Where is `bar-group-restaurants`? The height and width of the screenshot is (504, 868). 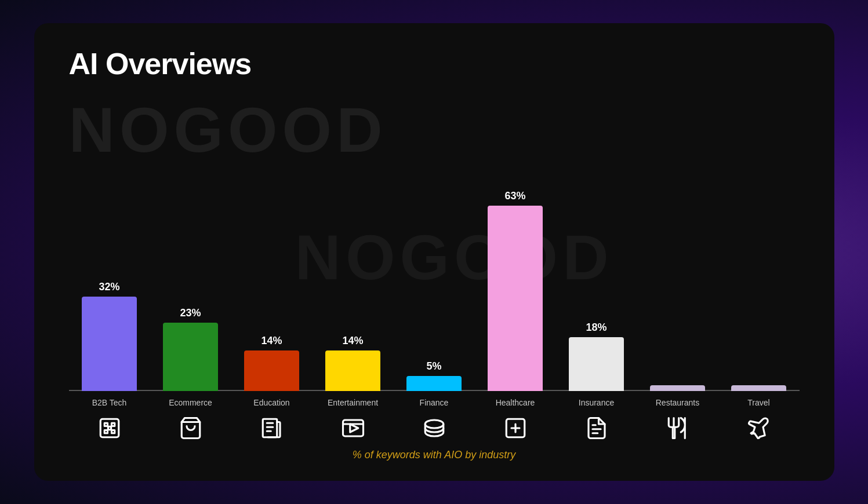 bar-group-restaurants is located at coordinates (678, 239).